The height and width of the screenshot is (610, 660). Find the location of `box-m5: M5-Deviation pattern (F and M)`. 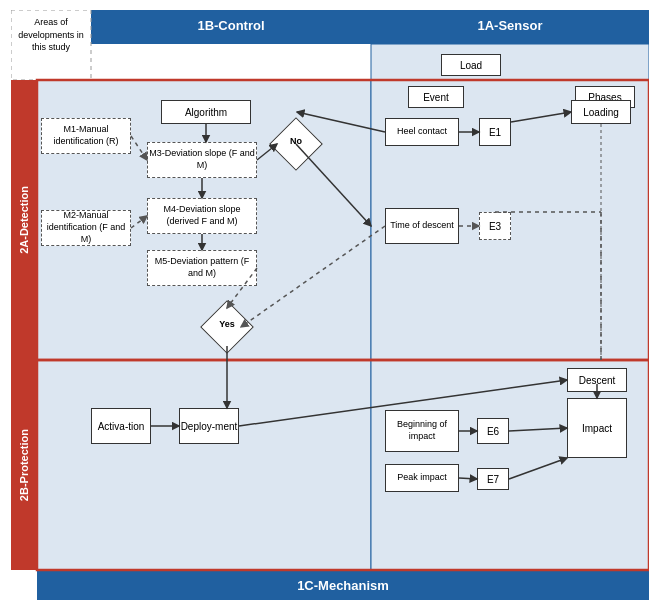

box-m5: M5-Deviation pattern (F and M) is located at coordinates (202, 268).